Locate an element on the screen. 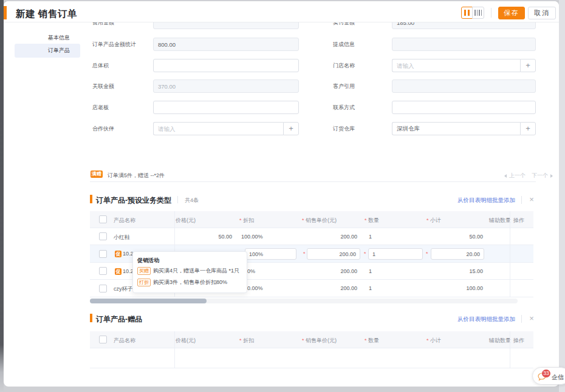  partner-add-button: + is located at coordinates (291, 129).